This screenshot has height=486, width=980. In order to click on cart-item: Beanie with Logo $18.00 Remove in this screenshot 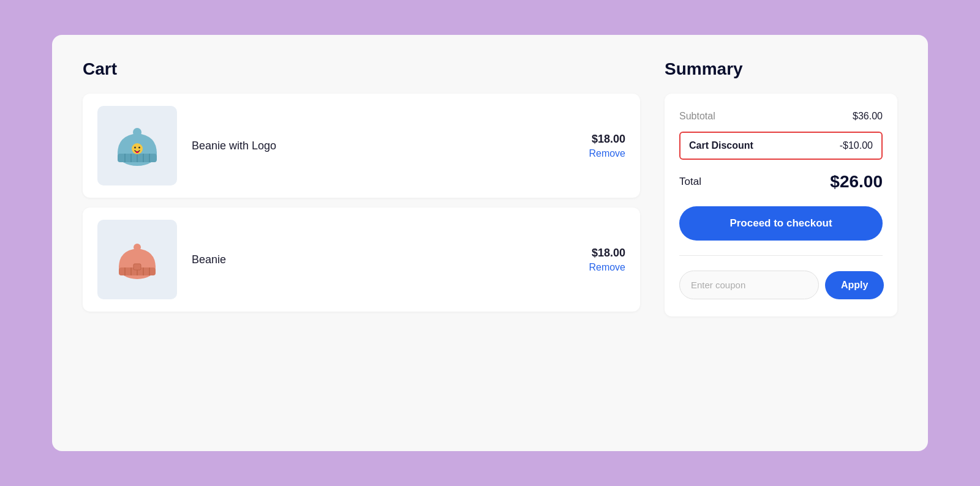, I will do `click(361, 146)`.